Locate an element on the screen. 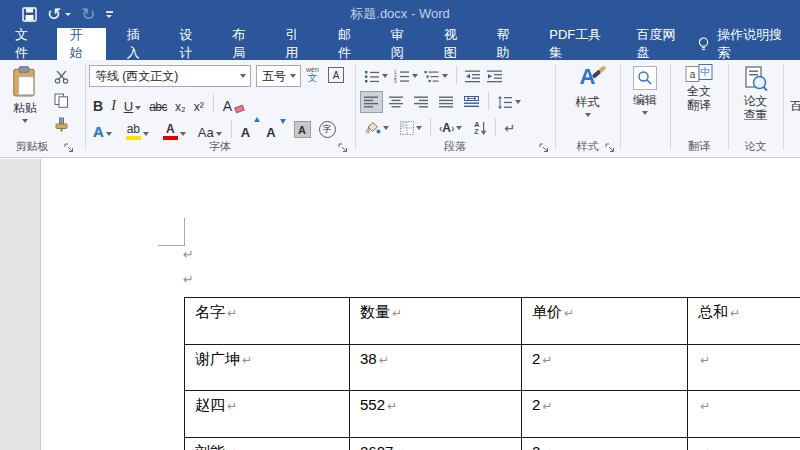 This screenshot has height=450, width=800. align-left-button is located at coordinates (372, 102).